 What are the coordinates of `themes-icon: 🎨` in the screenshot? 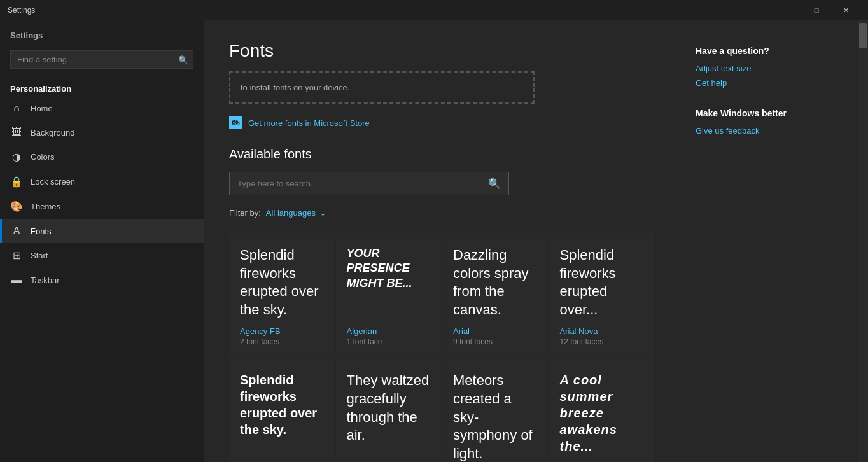 It's located at (17, 206).